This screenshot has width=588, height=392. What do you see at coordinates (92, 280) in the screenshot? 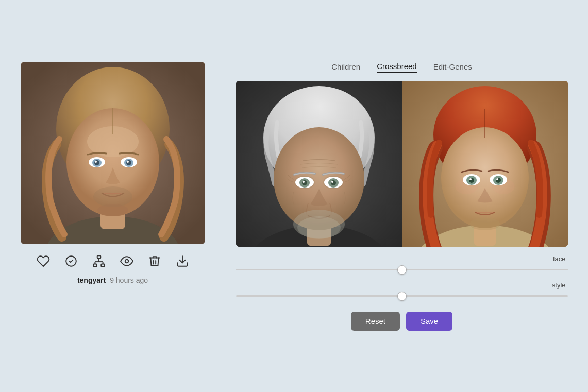
I see `username: tengyart` at bounding box center [92, 280].